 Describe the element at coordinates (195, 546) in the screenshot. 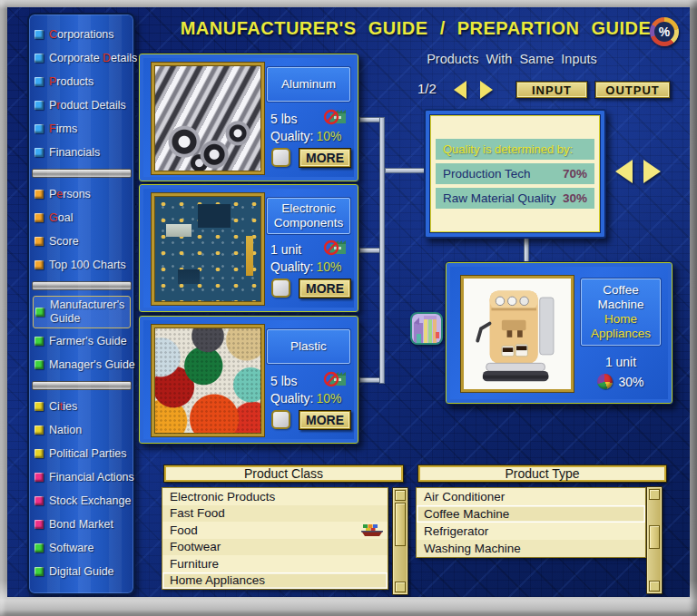

I see `list-item-label: Footwear` at that location.